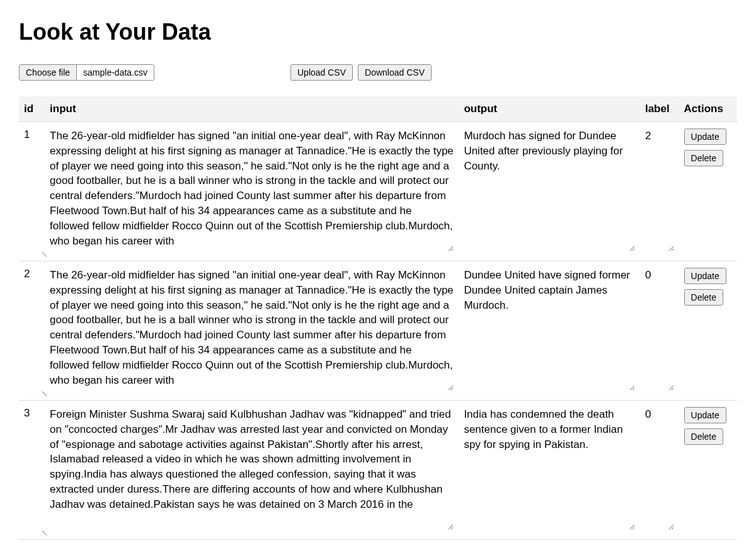 This screenshot has height=550, width=756. Describe the element at coordinates (26, 135) in the screenshot. I see `id-value: 1` at that location.